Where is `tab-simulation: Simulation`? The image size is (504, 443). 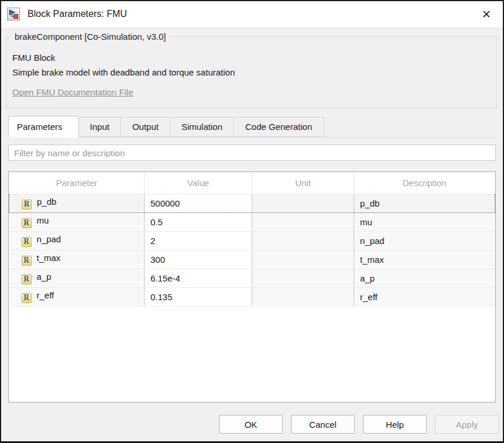
tab-simulation: Simulation is located at coordinates (203, 127).